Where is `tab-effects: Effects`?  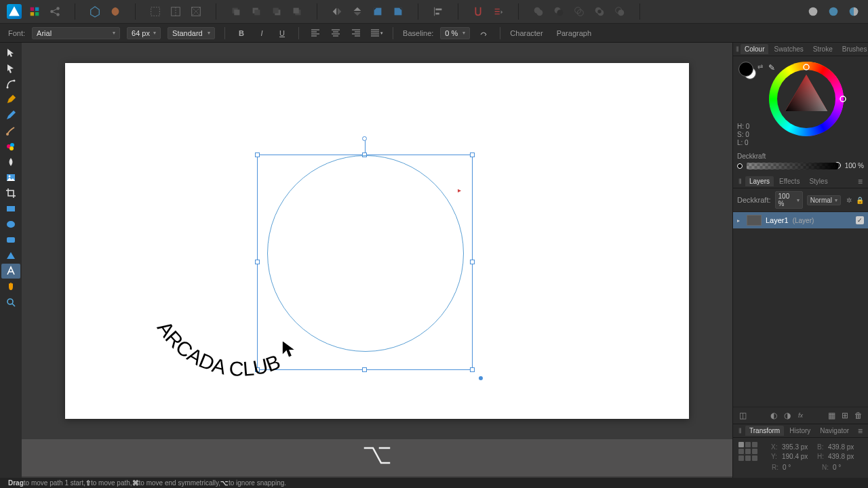 tab-effects: Effects is located at coordinates (789, 182).